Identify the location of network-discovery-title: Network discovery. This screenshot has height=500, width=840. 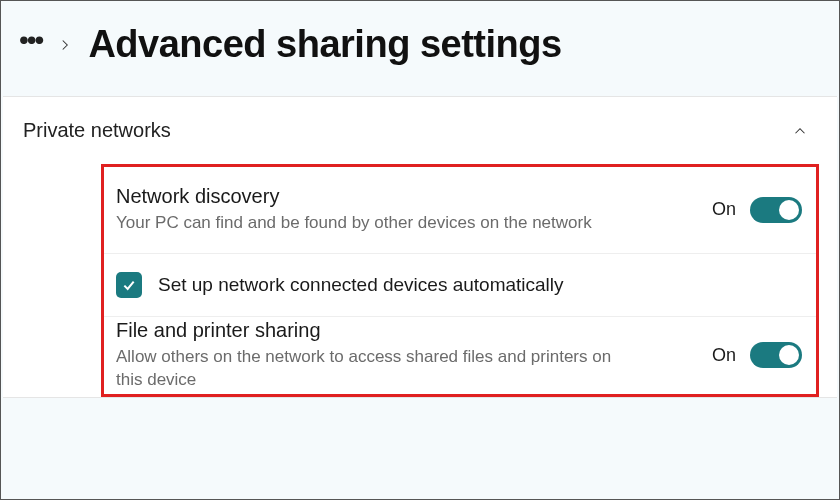
(414, 196).